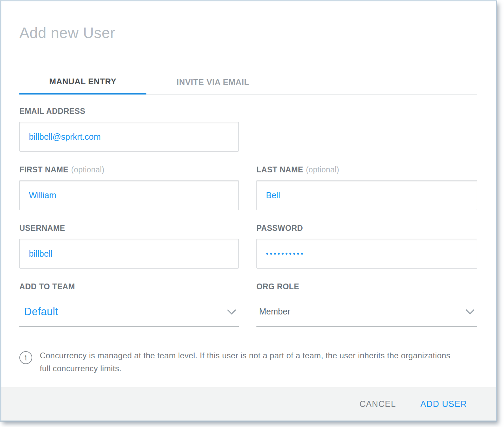  What do you see at coordinates (273, 311) in the screenshot?
I see `org-role-selected-value: Member` at bounding box center [273, 311].